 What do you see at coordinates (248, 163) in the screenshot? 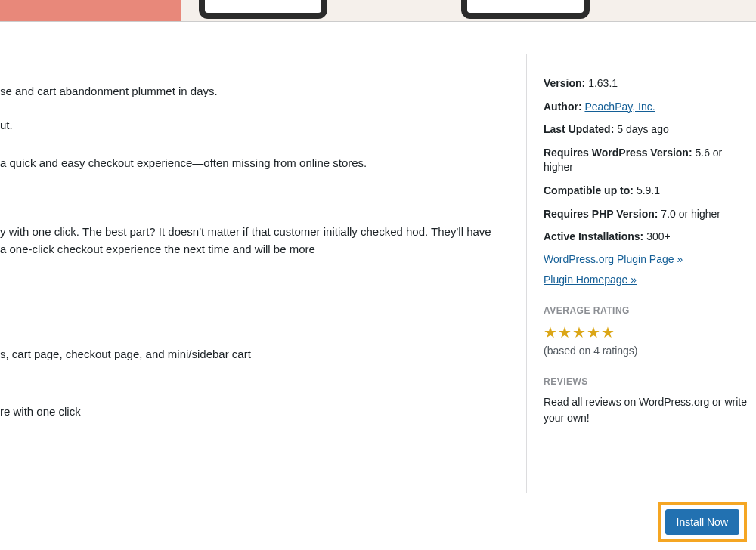
I see `description-paragraph: a quick and easy checkout experience—oft…` at bounding box center [248, 163].